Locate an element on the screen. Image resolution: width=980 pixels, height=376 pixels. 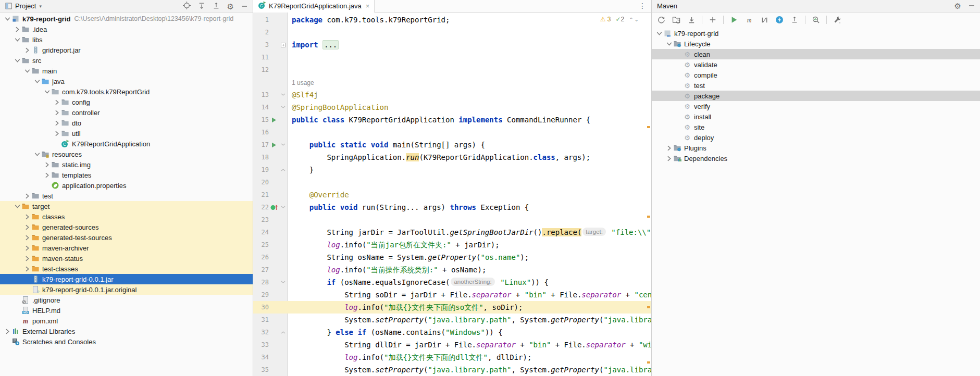
profiles-icon is located at coordinates (816, 20).